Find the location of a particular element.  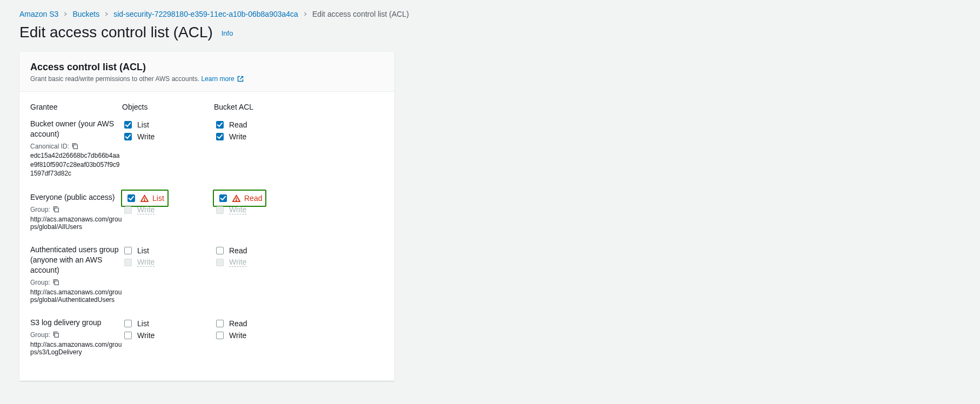

everyone-objects-perms: List Write is located at coordinates (168, 218).